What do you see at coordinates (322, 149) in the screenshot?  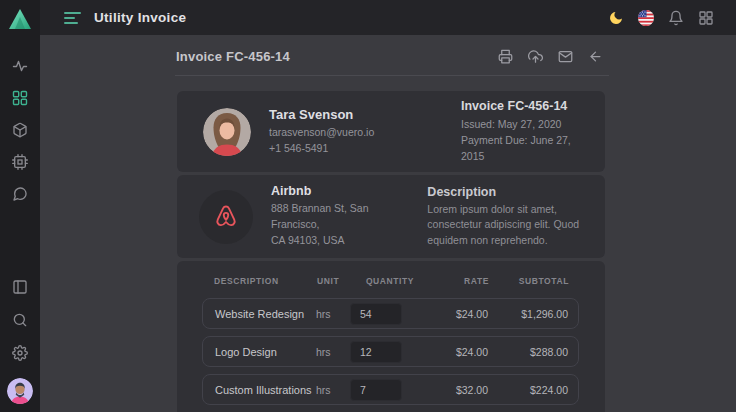 I see `client-phone: +1 546-5491` at bounding box center [322, 149].